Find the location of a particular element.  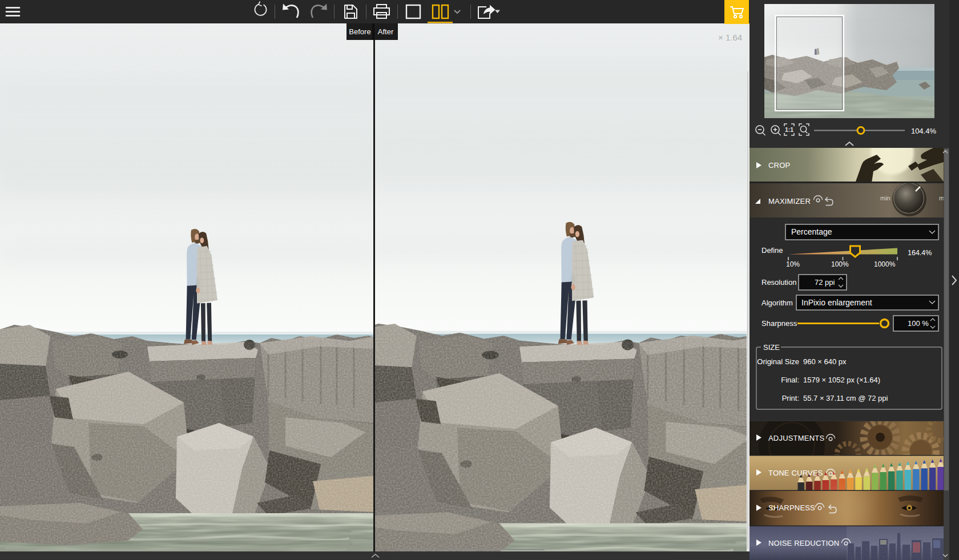

svg-text: Resolution is located at coordinates (779, 282).